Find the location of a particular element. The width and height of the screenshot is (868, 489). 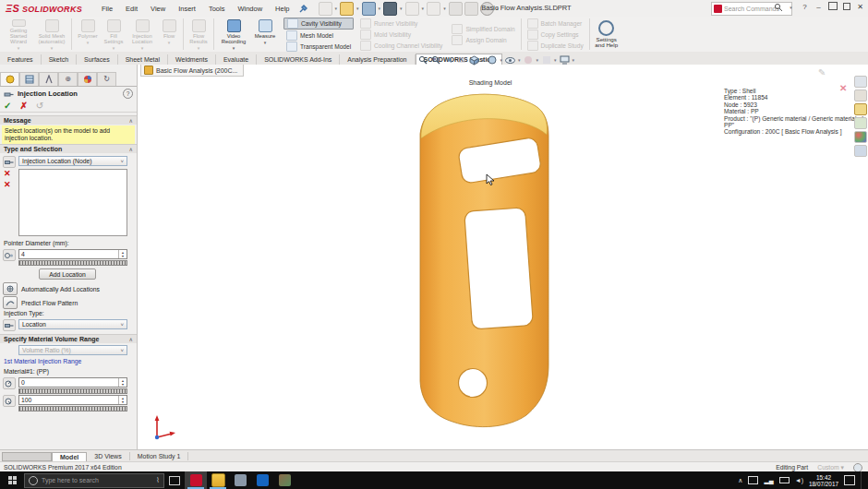

zoom-to-area-icon is located at coordinates (436, 61).